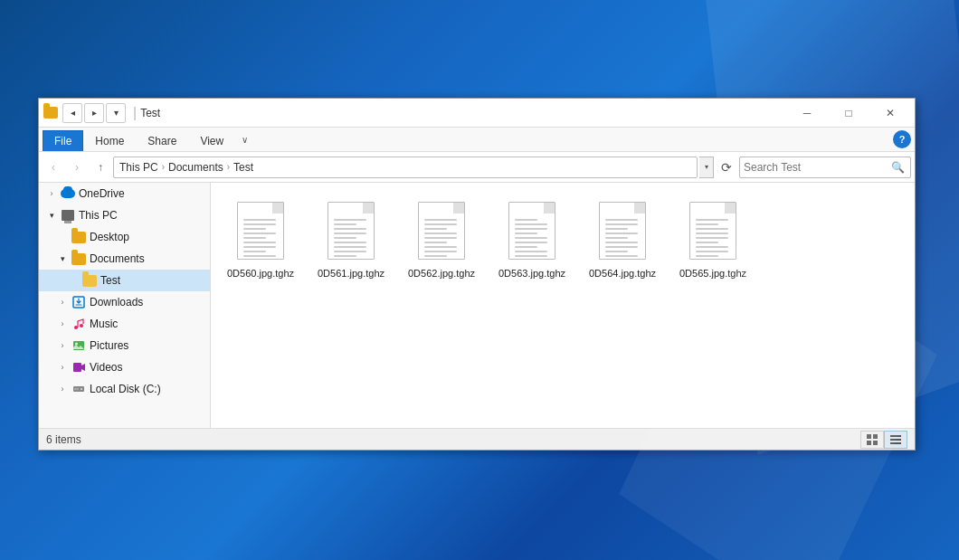 This screenshot has width=959, height=560. I want to click on search-input, so click(816, 167).